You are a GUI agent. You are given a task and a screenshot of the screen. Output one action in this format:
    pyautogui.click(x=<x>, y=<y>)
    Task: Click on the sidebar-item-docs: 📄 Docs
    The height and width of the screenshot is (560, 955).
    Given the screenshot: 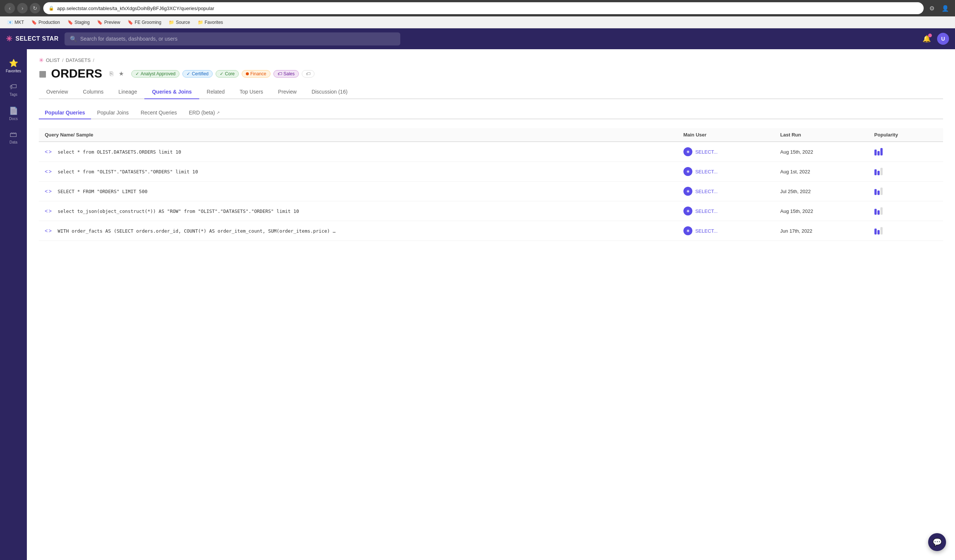 What is the action you would take?
    pyautogui.click(x=14, y=114)
    